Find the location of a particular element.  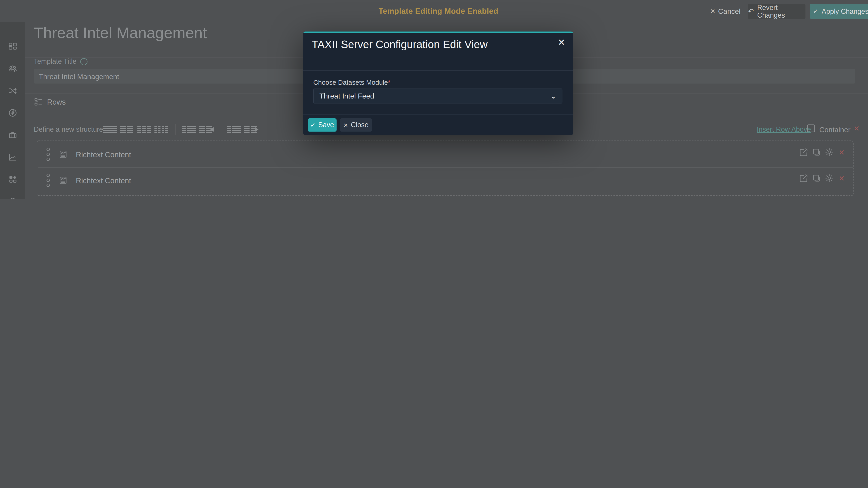

structure-indent-right-icon is located at coordinates (251, 129).